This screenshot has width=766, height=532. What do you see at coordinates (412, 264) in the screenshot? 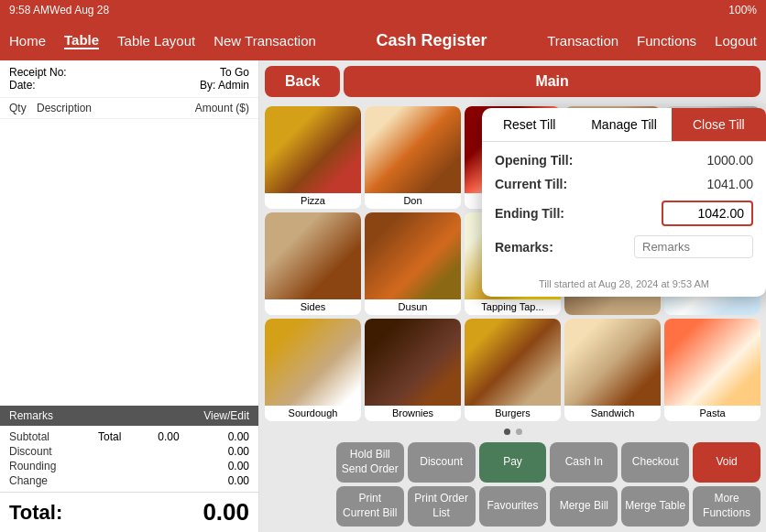
I see `food-item-dusun: Dusun` at bounding box center [412, 264].